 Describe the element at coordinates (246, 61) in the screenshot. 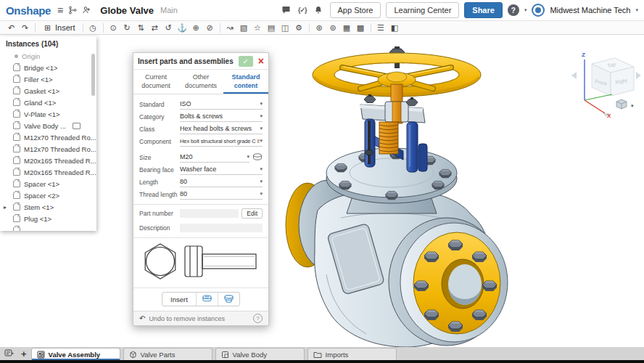

I see `accept-button: ✓` at that location.